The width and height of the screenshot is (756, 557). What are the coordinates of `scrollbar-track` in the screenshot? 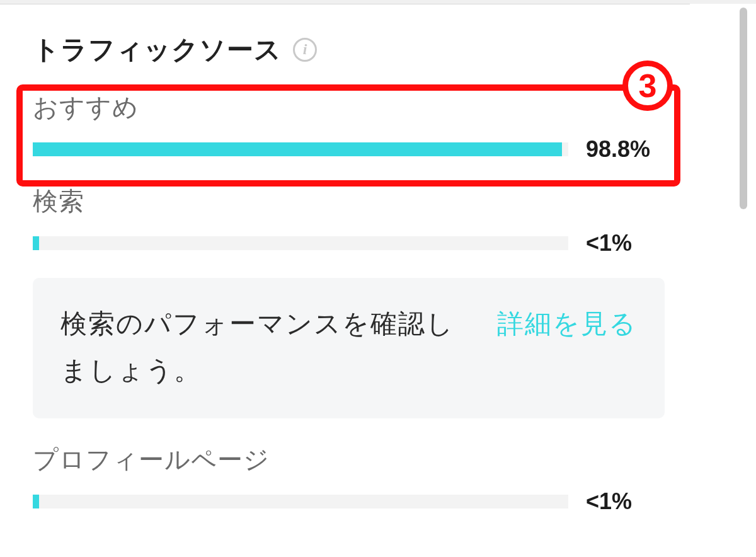 It's located at (723, 280).